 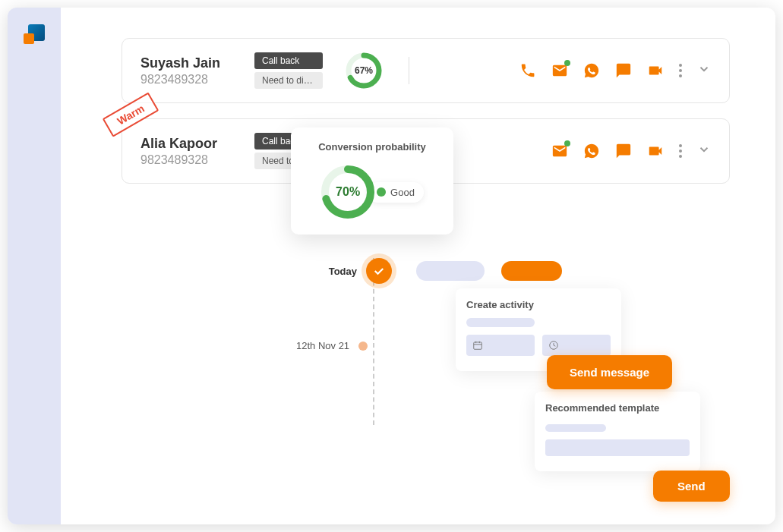 I want to click on app-logo, so click(x=34, y=33).